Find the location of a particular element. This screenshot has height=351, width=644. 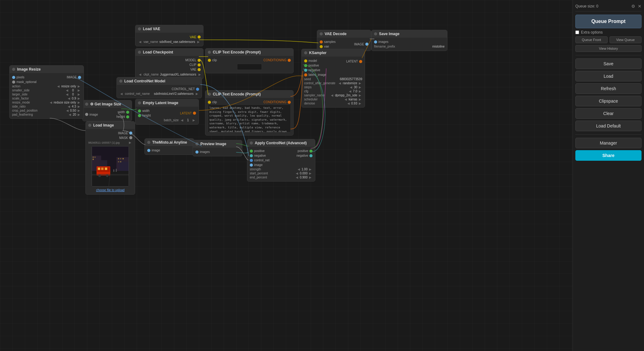

save-button: Save is located at coordinates (608, 64).